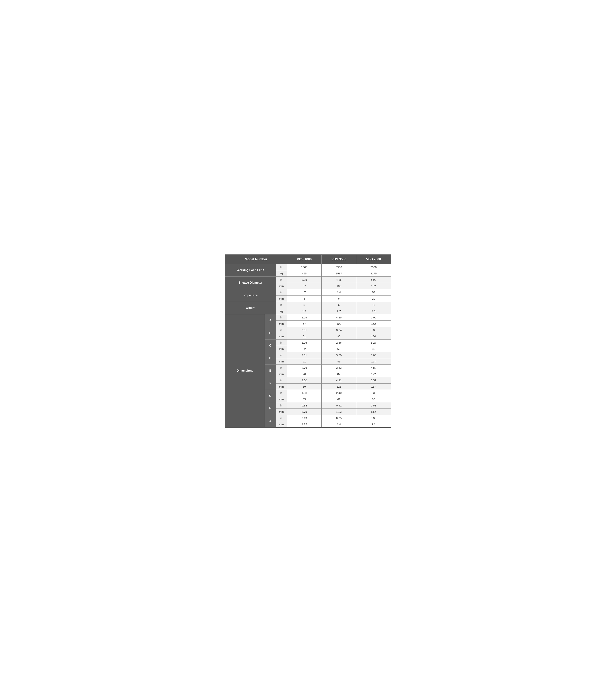 The image size is (616, 682). What do you see at coordinates (373, 367) in the screenshot?
I see `data-cell: 4.80` at bounding box center [373, 367].